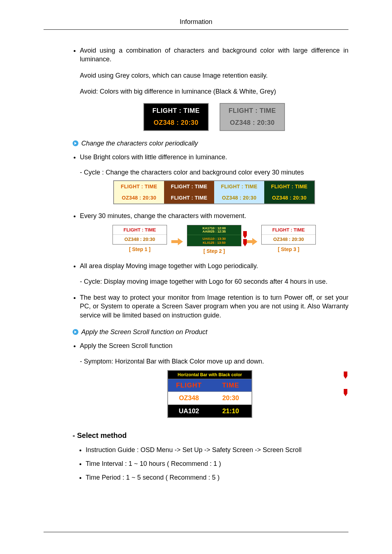 This screenshot has height=554, width=392. What do you see at coordinates (144, 332) in the screenshot?
I see `section-heading-screen-scroll-text: Apply the Screen Scroll function on Prod…` at bounding box center [144, 332].